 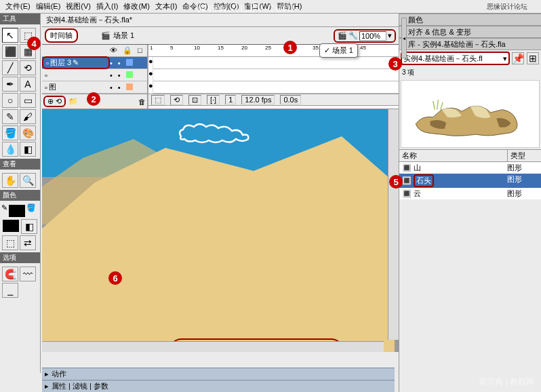 What do you see at coordinates (453, 156) in the screenshot?
I see `name-column: 名称` at bounding box center [453, 156].